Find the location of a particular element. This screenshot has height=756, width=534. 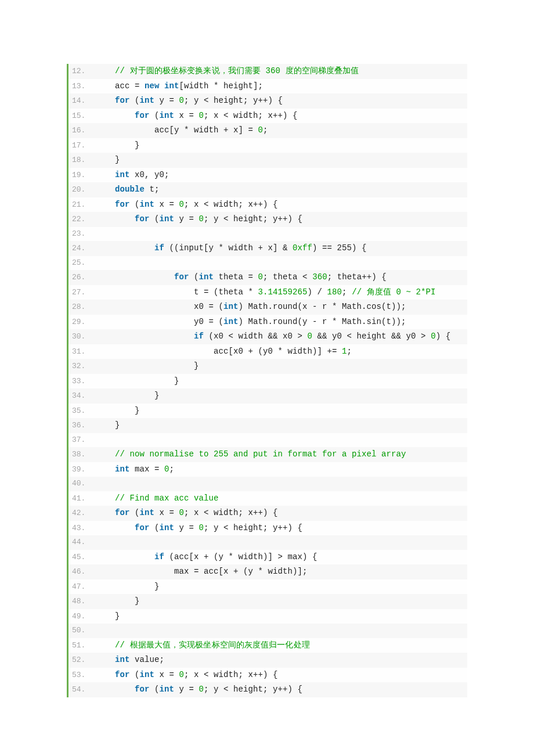

code-line: 48. } is located at coordinates (268, 602).